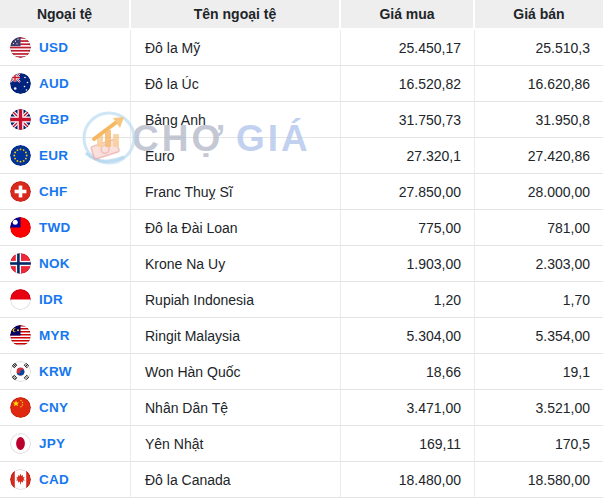 This screenshot has height=500, width=603. What do you see at coordinates (66, 15) in the screenshot?
I see `header-currency: Ngoại tệ` at bounding box center [66, 15].